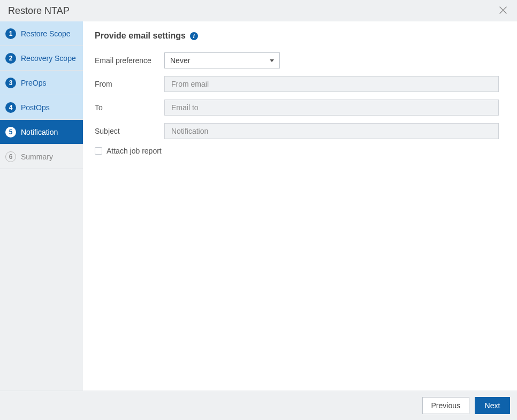  Describe the element at coordinates (11, 132) in the screenshot. I see `step-number: 5` at that location.